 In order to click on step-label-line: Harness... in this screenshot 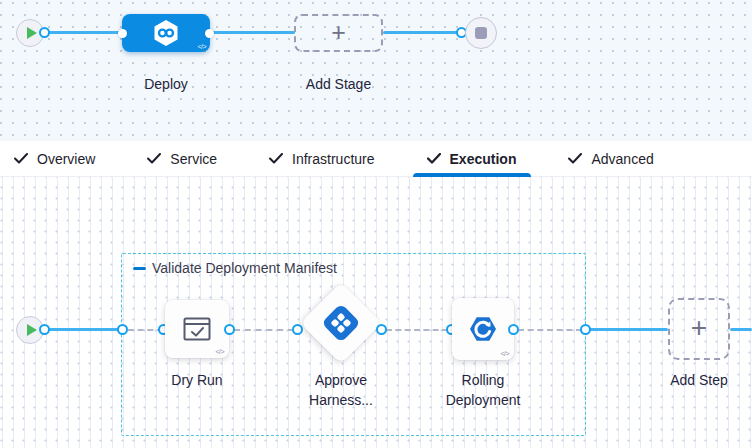, I will do `click(341, 400)`.